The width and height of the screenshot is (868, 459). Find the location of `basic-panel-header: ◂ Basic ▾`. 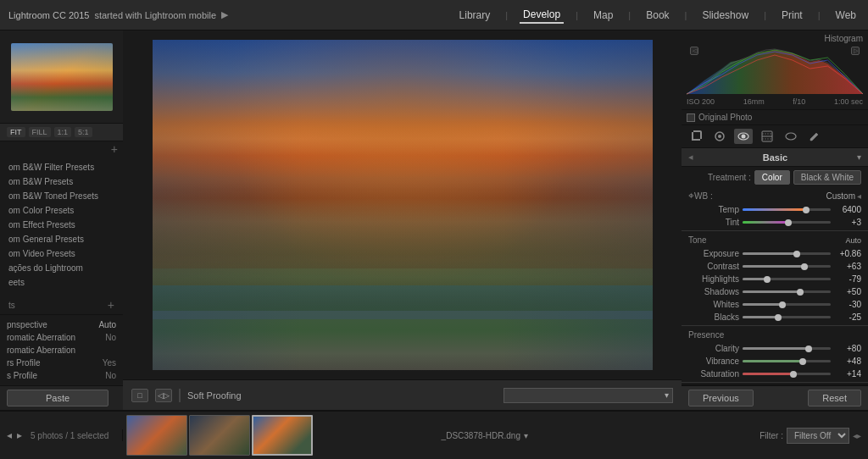

basic-panel-header: ◂ Basic ▾ is located at coordinates (775, 158).